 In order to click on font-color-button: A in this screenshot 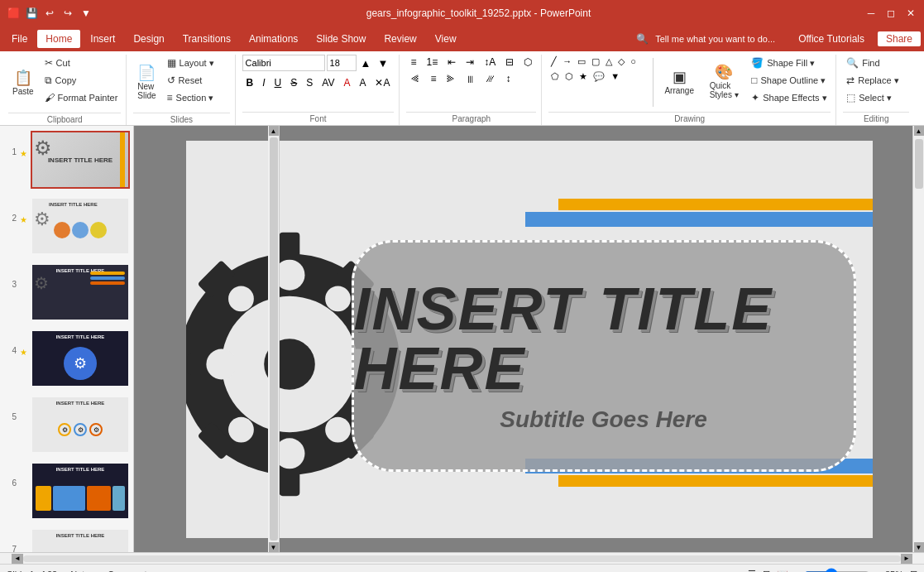, I will do `click(347, 83)`.